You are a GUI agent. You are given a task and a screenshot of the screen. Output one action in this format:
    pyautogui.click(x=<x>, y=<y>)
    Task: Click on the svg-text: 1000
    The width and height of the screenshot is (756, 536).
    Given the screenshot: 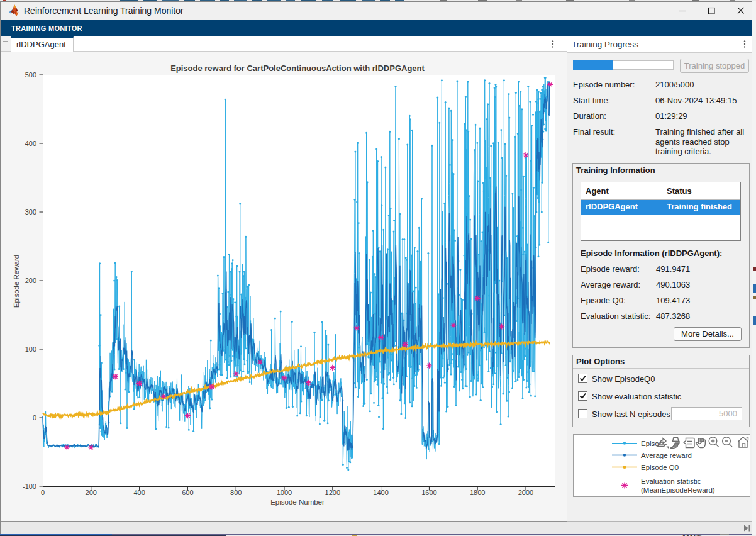 What is the action you would take?
    pyautogui.click(x=284, y=493)
    